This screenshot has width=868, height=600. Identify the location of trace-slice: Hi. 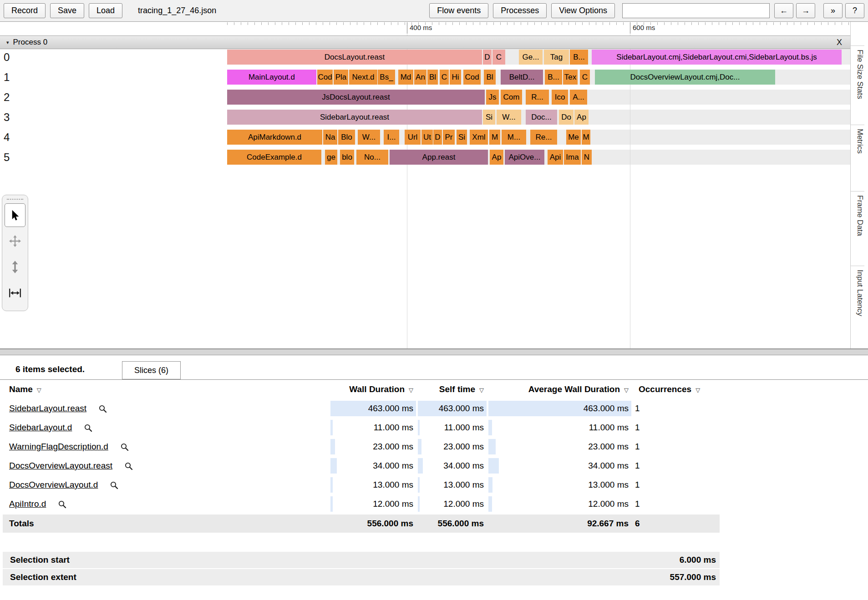
(455, 77).